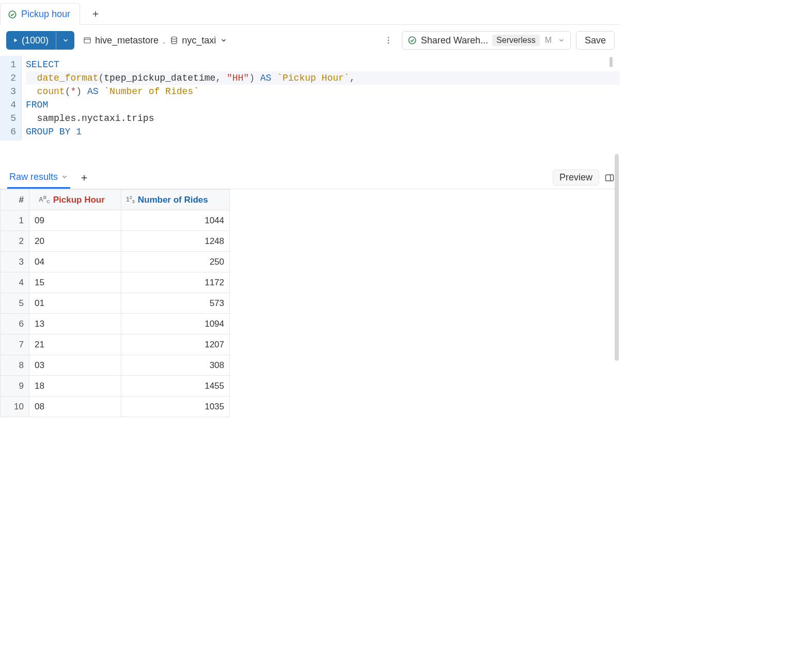  I want to click on cell: 1455, so click(176, 386).